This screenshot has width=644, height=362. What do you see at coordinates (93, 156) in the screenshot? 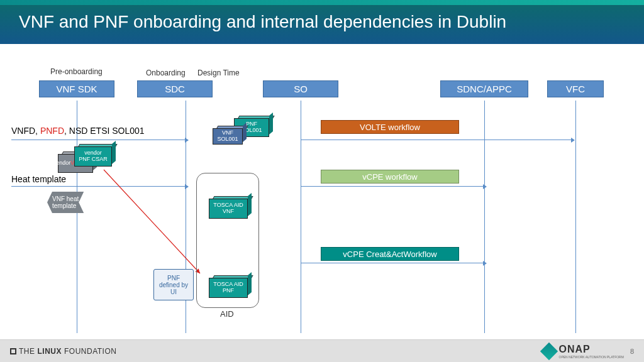
I see `block-vendor-pnf-csar: vendor PNF CSAR` at bounding box center [93, 156].